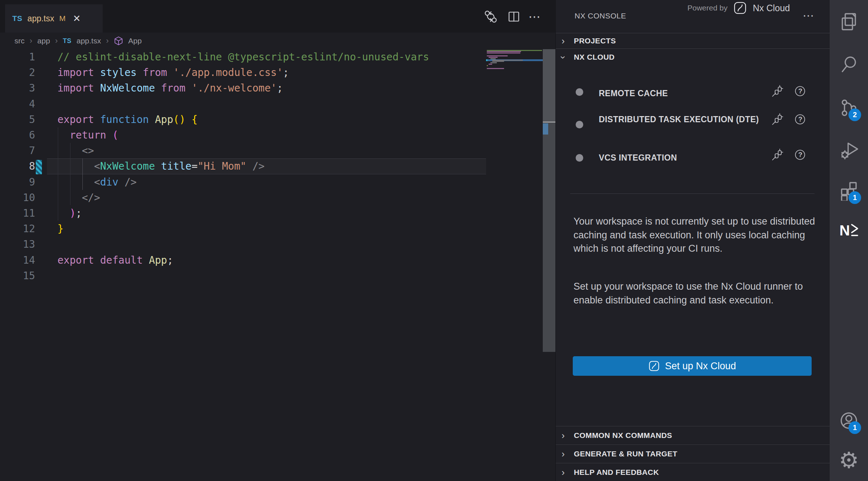  What do you see at coordinates (69, 213) in the screenshot?
I see `code-text: );` at bounding box center [69, 213].